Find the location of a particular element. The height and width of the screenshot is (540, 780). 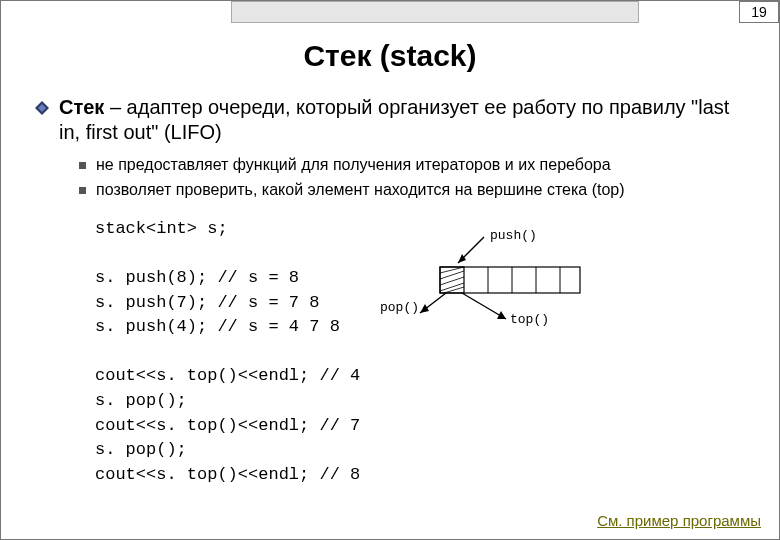

title-placeholder-bar is located at coordinates (435, 12).